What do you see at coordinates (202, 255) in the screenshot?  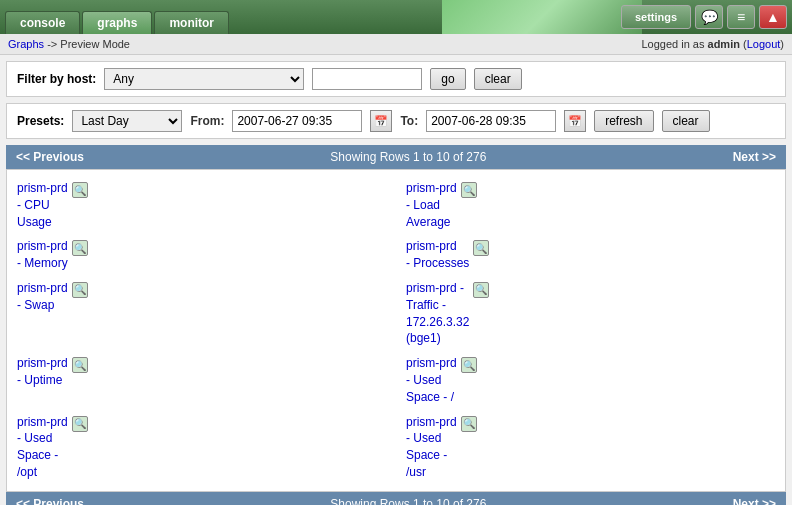 I see `list-item: prism-prd- Memory 🔍` at bounding box center [202, 255].